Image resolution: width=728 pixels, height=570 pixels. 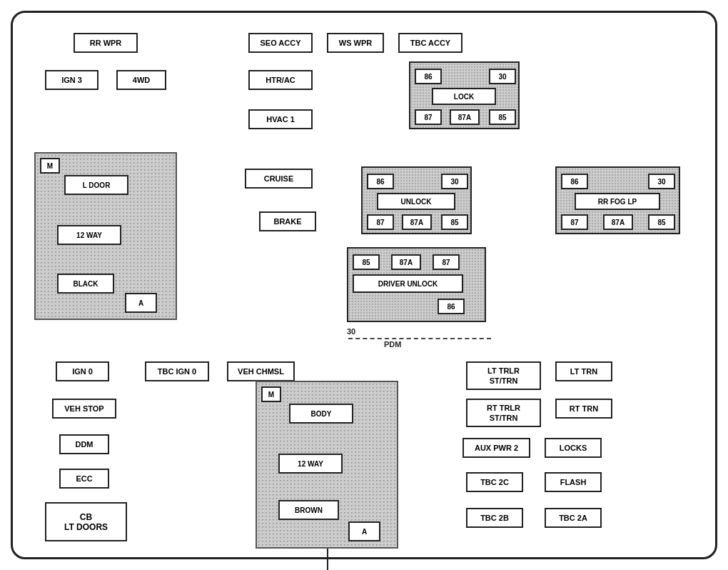 I want to click on unlock-87: 87, so click(x=380, y=222).